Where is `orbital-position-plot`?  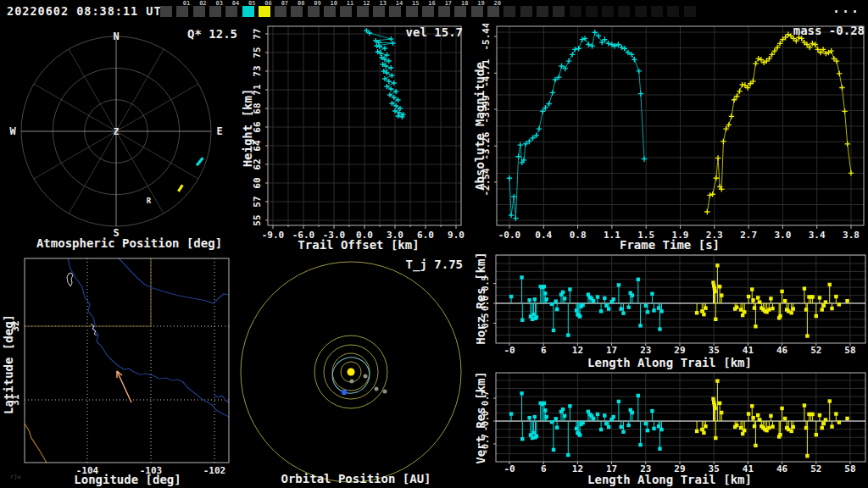 orbital-position-plot is located at coordinates (356, 369).